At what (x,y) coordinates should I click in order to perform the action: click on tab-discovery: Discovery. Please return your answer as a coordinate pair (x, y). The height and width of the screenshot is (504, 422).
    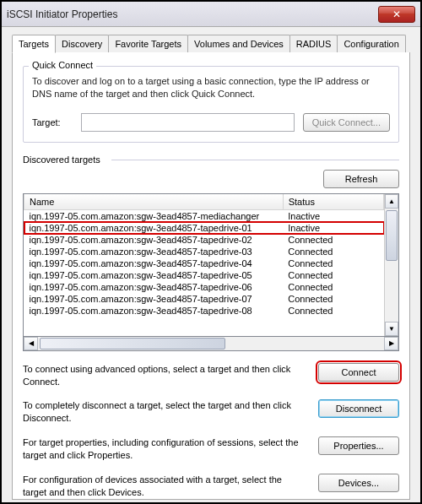
    Looking at the image, I should click on (82, 44).